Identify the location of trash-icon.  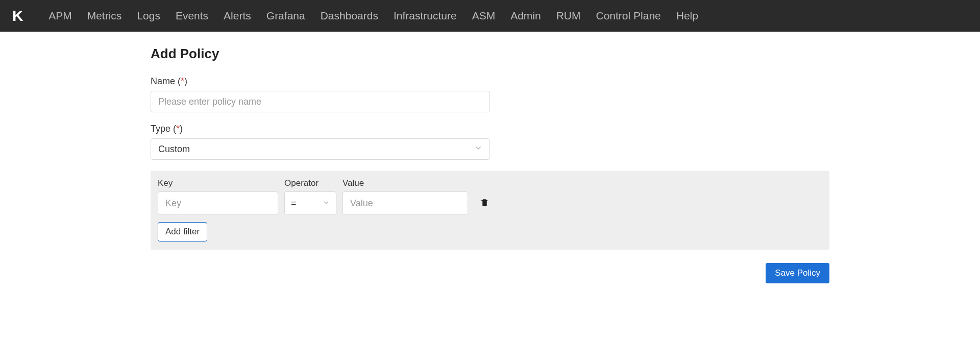
(485, 203).